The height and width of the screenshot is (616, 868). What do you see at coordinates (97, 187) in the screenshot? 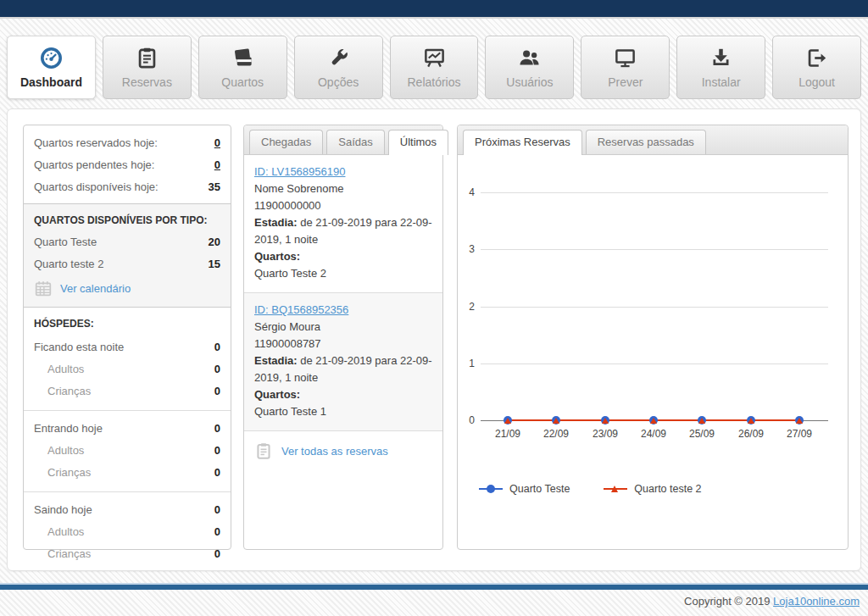
I see `summary-row-label: Quartos disponíveis hoje:` at bounding box center [97, 187].